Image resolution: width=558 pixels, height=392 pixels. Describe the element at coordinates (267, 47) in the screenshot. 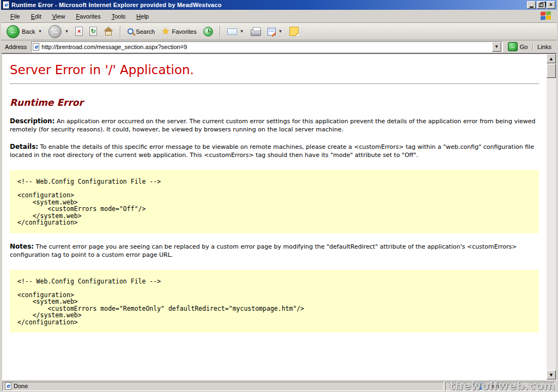

I see `address-field: e ▼` at that location.